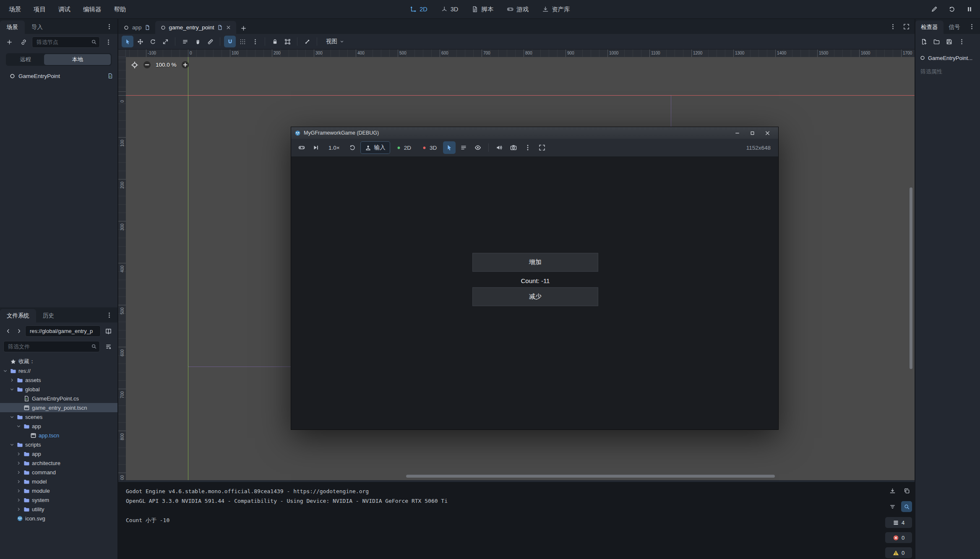 The image size is (980, 559). What do you see at coordinates (534, 133) in the screenshot?
I see `game-window-titlebar: MyGFrameworkGame (DEBUG)` at bounding box center [534, 133].